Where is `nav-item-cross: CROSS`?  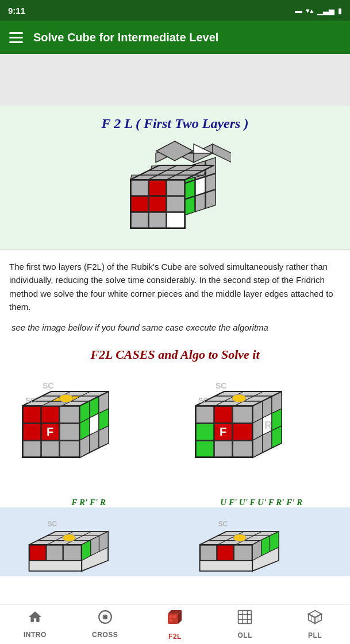
nav-item-cross: CROSS is located at coordinates (105, 624).